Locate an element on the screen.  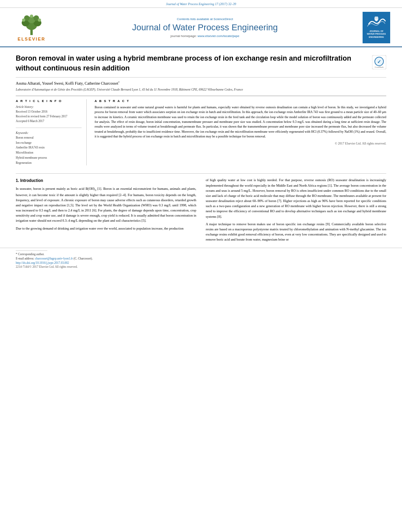
history-label: Article history: is located at coordinates (49, 107).